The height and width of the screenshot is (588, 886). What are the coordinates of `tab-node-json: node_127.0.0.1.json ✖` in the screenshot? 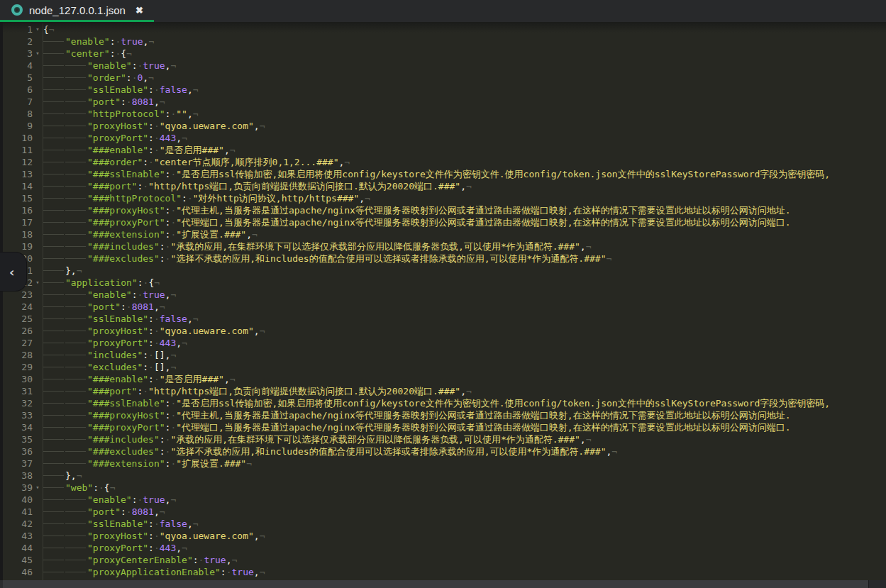 It's located at (77, 11).